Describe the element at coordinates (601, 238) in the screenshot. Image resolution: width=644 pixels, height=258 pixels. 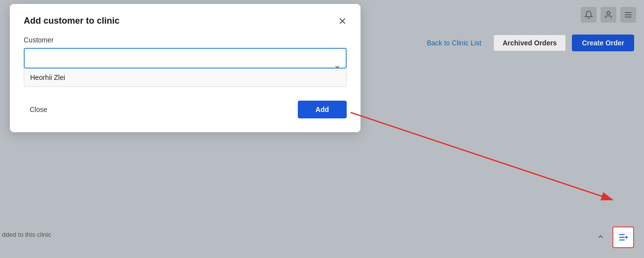
I see `chevron-up-icon` at that location.